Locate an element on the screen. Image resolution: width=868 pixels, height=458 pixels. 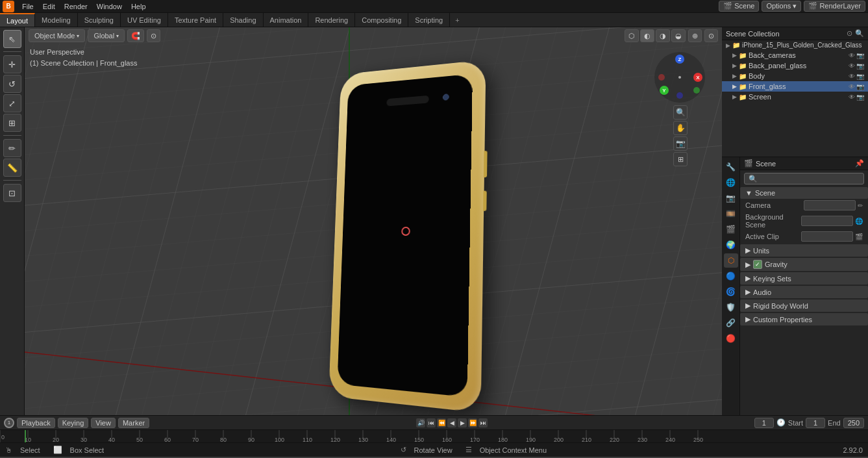
timeline-track: 0 10 20 30 40 50 60 70 80 90 100 110 120… is located at coordinates (434, 436).